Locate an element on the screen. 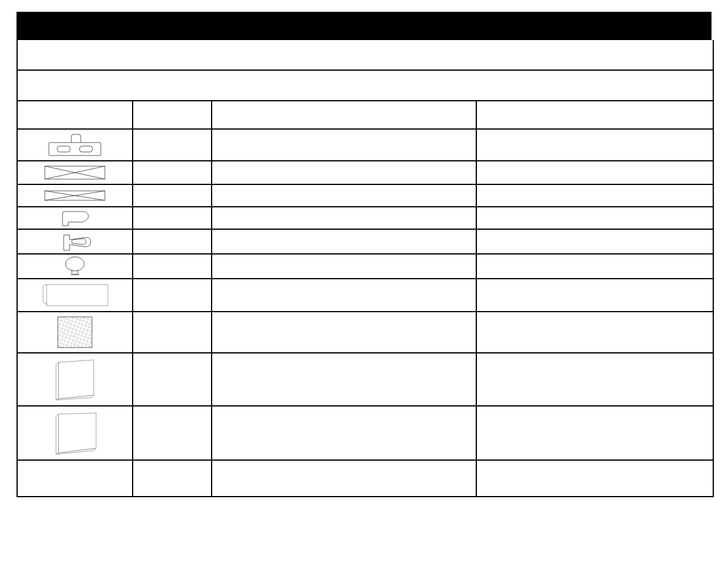 The width and height of the screenshot is (728, 562). panel-bracket-icon is located at coordinates (75, 295).